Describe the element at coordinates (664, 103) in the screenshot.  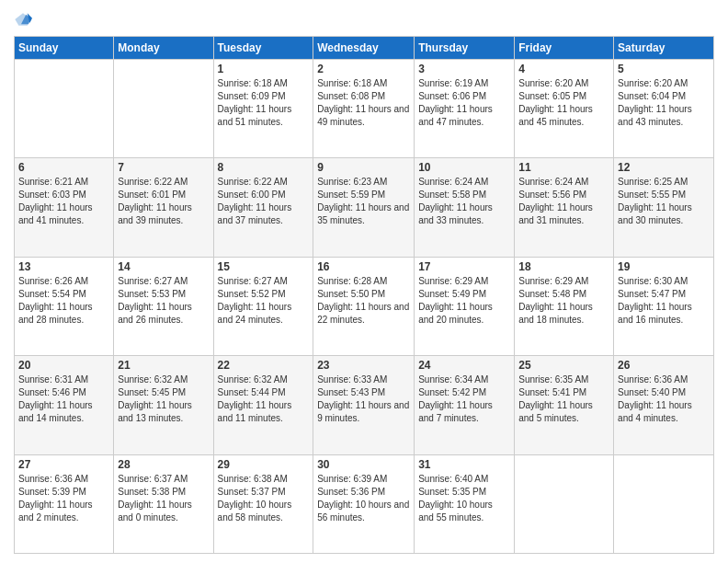
I see `day-info: Sunrise: 6:20 AM Sunset: 6:04 PM Dayligh…` at that location.